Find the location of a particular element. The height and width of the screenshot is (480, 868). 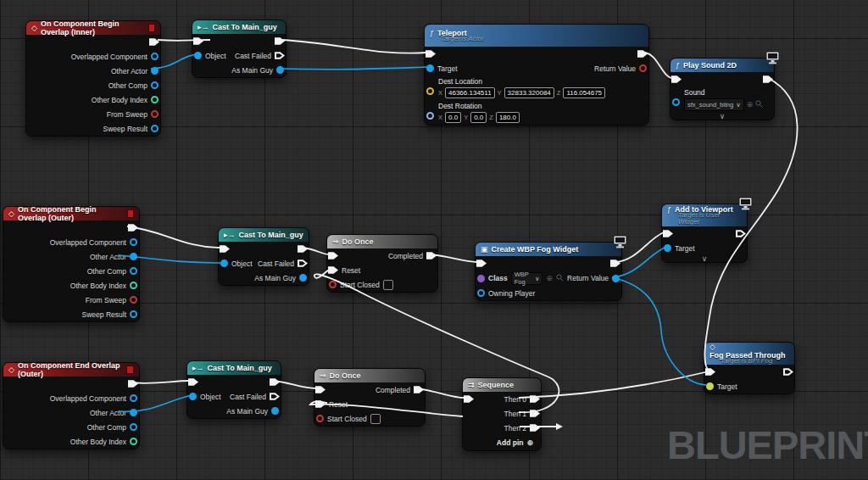

node-cast-to-main-guy-top: ▸→ Cast To Main_guy Object Cast Failed A… is located at coordinates (239, 49).